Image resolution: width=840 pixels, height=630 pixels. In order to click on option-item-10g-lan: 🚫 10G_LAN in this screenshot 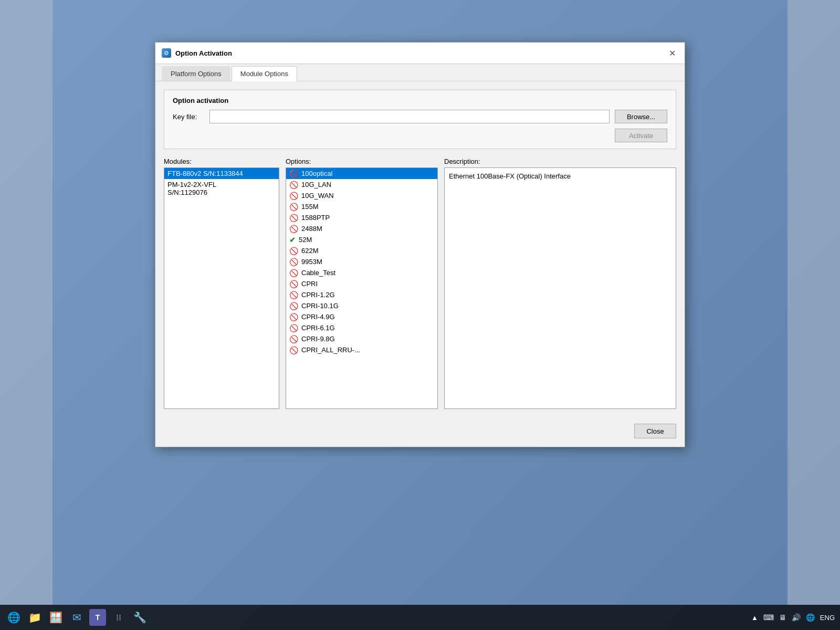, I will do `click(362, 185)`.